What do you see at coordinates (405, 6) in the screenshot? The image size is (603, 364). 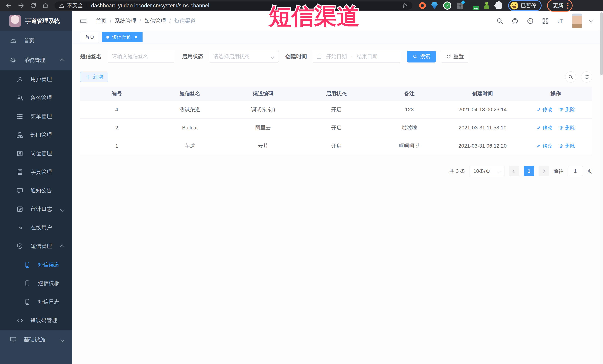 I see `bookmark-star-icon` at bounding box center [405, 6].